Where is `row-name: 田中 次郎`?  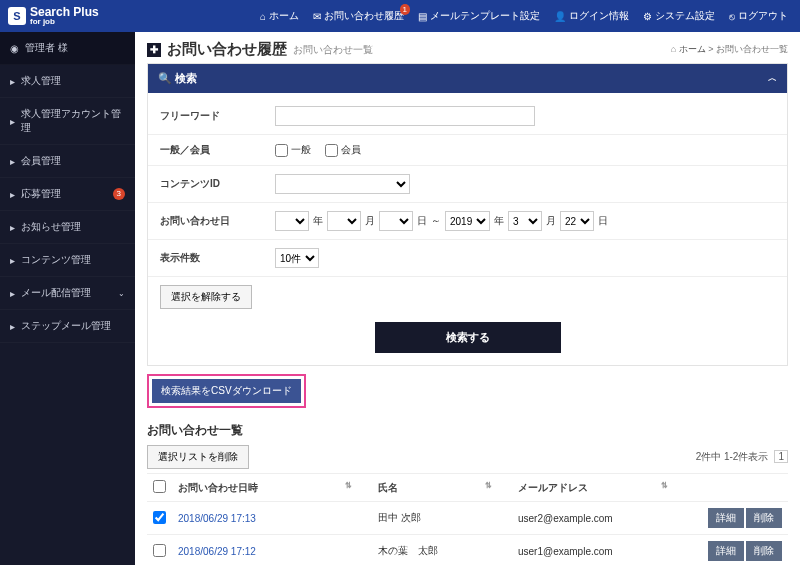 row-name: 田中 次郎 is located at coordinates (442, 518).